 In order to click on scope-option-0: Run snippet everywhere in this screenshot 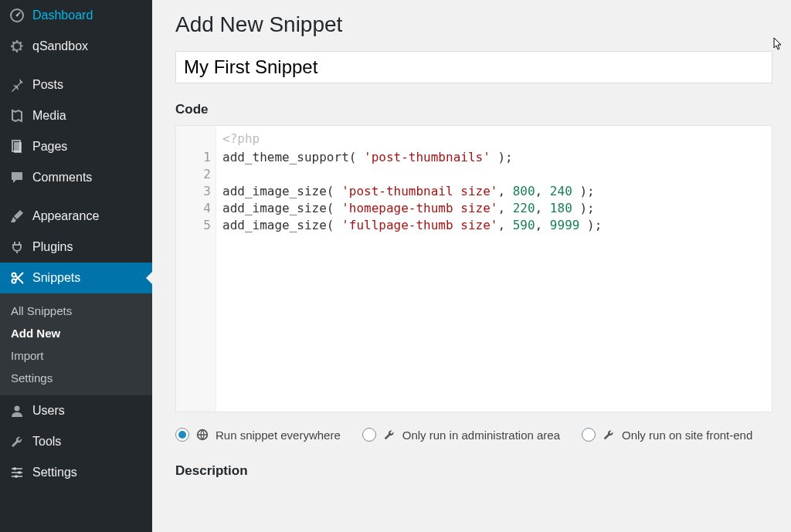, I will do `click(258, 435)`.